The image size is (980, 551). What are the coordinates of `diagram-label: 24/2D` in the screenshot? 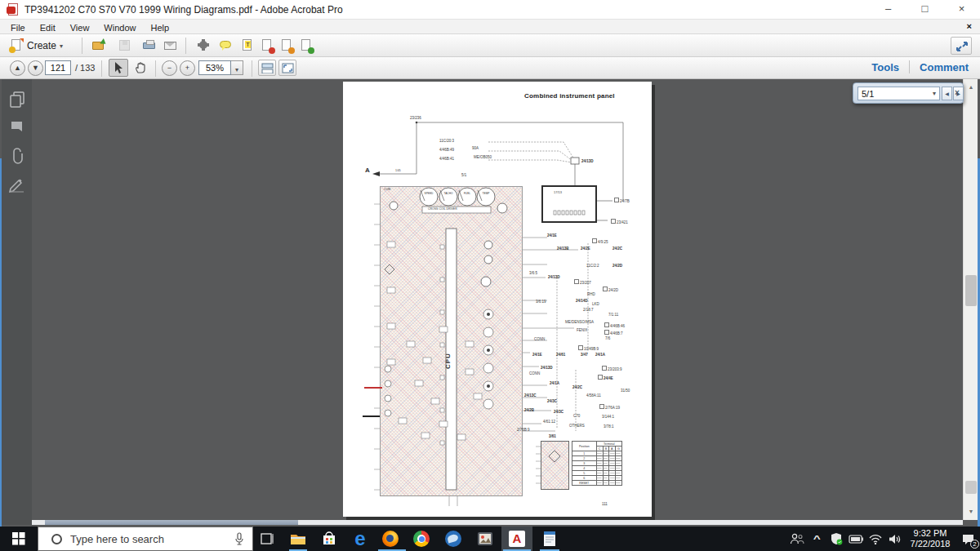 It's located at (611, 289).